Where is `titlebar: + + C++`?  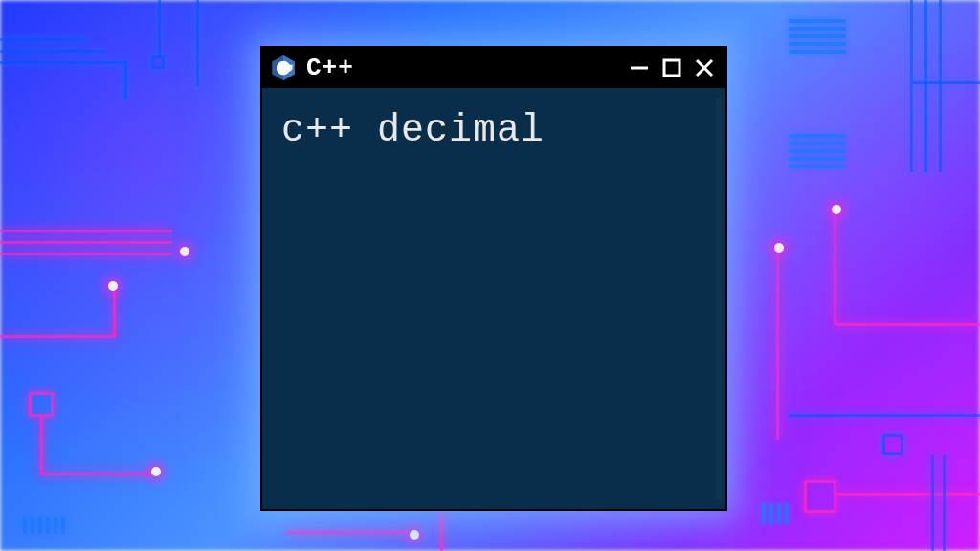
titlebar: + + C++ is located at coordinates (494, 68).